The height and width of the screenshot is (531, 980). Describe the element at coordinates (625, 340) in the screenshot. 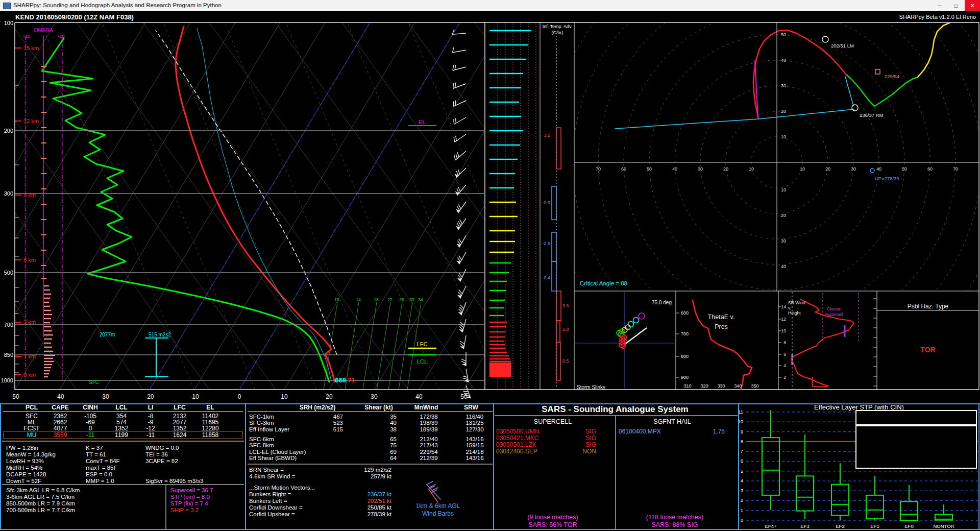

I see `storm-slinky-panel` at that location.